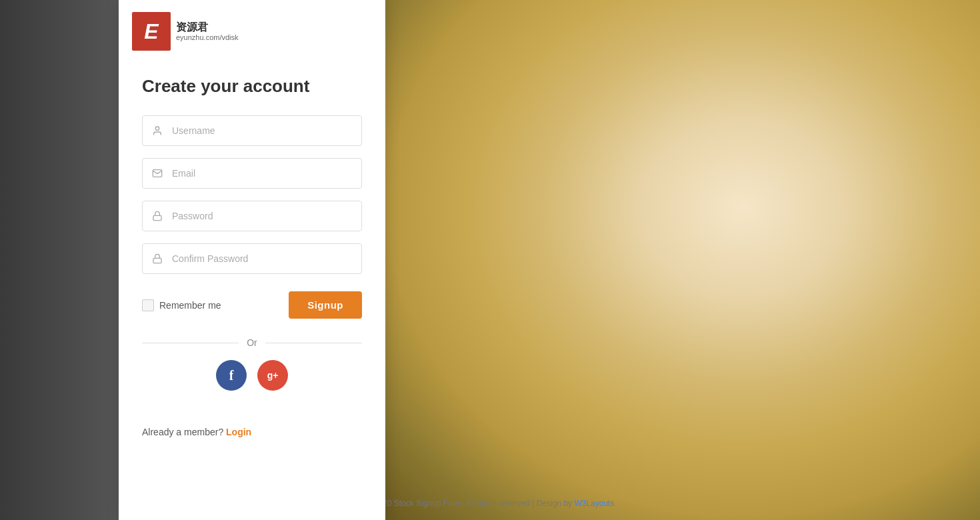 The height and width of the screenshot is (520, 980). Describe the element at coordinates (469, 503) in the screenshot. I see `footer-copyright: © 2020 Stock Signup Form. All rights res…` at that location.